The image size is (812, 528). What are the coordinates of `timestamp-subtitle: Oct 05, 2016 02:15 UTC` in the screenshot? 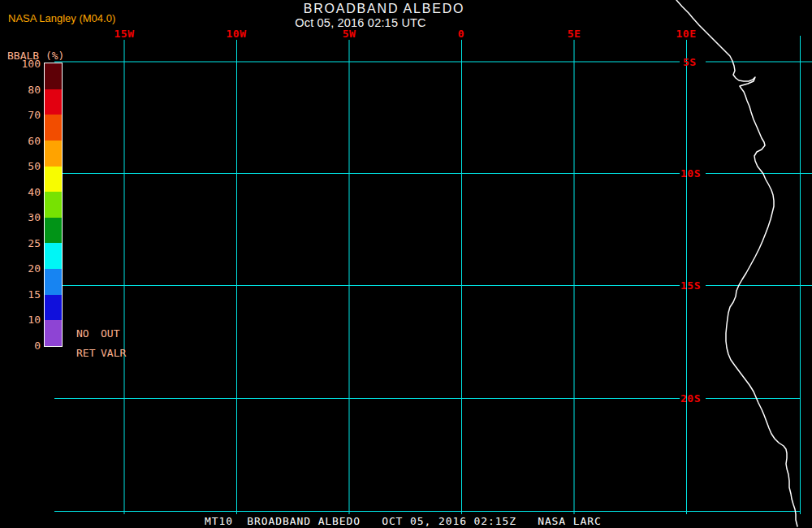 It's located at (361, 23).